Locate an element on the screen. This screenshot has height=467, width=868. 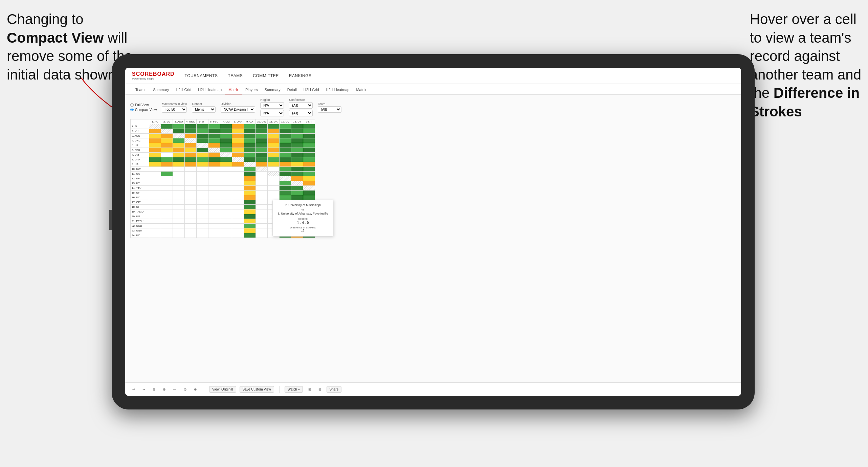
toolbar-watch: Watch ▾ is located at coordinates (294, 389).